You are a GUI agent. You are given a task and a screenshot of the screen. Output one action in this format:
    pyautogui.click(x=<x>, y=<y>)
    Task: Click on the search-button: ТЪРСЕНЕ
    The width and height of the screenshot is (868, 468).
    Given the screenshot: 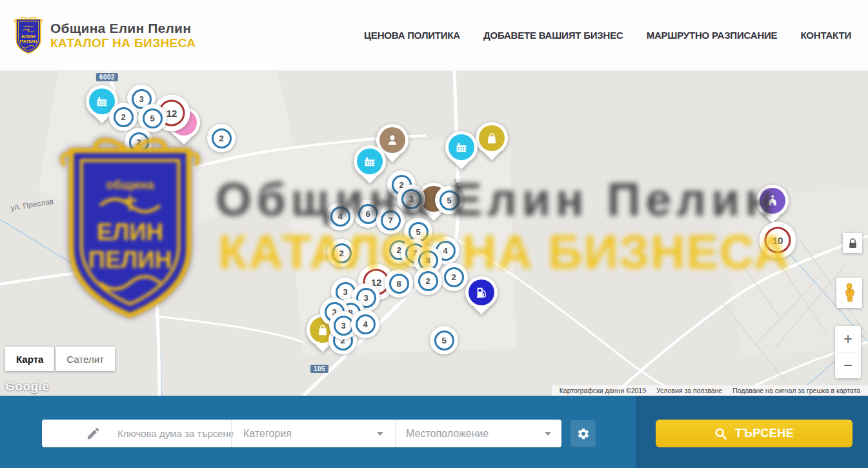 What is the action you would take?
    pyautogui.click(x=754, y=434)
    